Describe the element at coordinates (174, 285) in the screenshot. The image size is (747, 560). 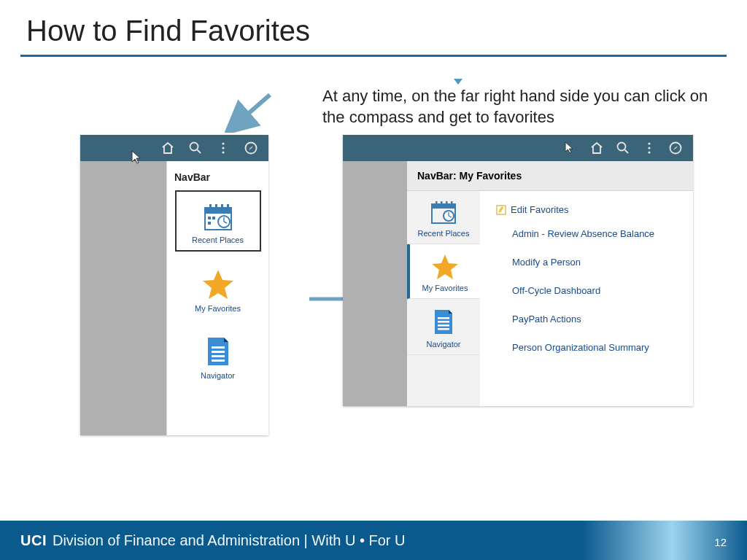
I see `screenshot-navbar: NavBar Recent Places My Favorites Navi` at that location.